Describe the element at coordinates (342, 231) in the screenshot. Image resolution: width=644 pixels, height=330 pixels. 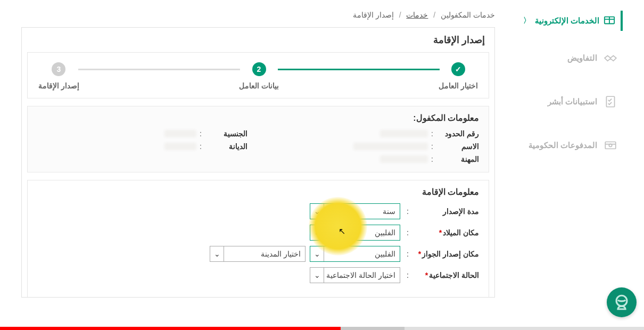
I see `cursor-icon: ↖` at that location.